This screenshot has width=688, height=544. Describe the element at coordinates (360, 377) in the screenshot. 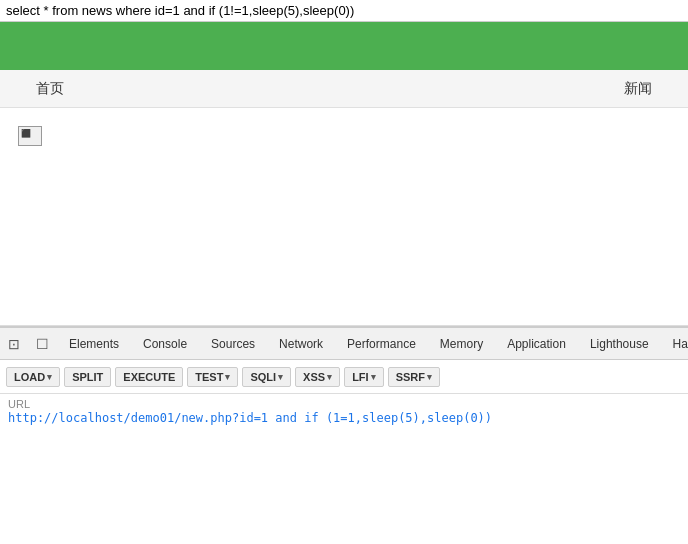

I see `lfi-label: LFI` at that location.